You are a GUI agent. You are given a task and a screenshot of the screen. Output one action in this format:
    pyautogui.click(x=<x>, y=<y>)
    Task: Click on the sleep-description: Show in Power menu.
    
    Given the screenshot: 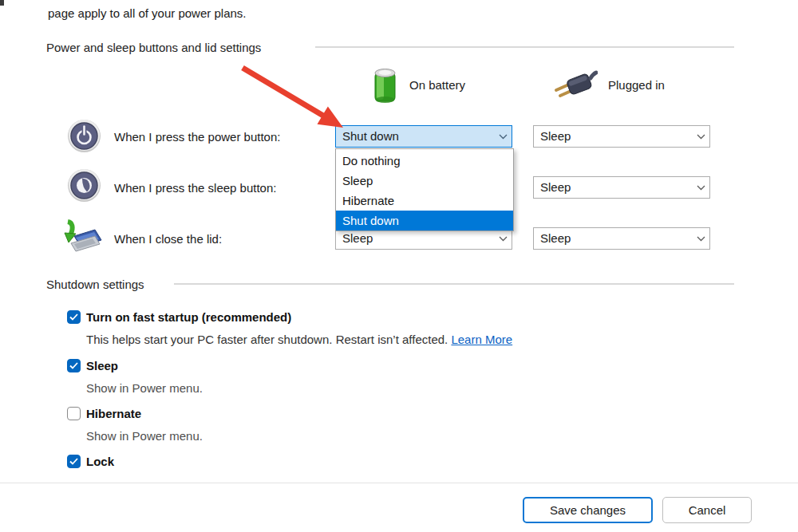 What is the action you would take?
    pyautogui.click(x=144, y=388)
    